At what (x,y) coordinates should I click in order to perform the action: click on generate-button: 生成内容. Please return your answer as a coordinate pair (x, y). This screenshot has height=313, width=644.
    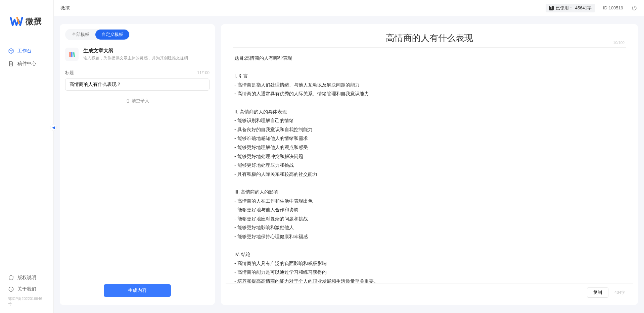
    Looking at the image, I should click on (137, 291).